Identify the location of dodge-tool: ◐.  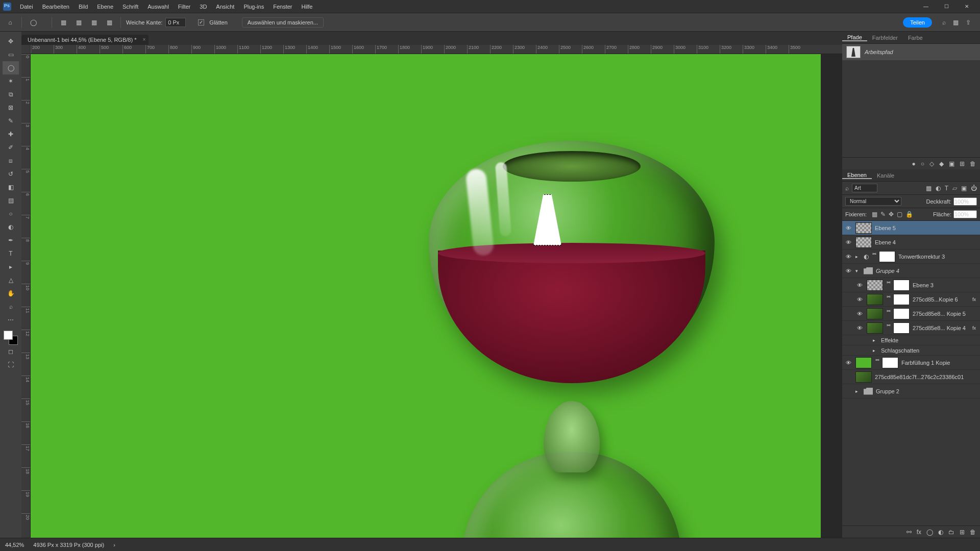
(11, 227).